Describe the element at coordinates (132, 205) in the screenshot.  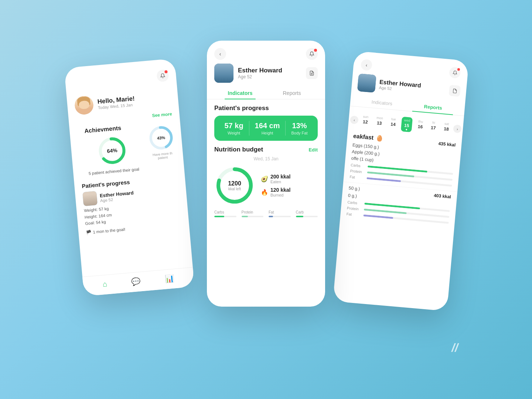
I see `patient-progress-section: Patient's progress Esther Howard Age 52 …` at that location.